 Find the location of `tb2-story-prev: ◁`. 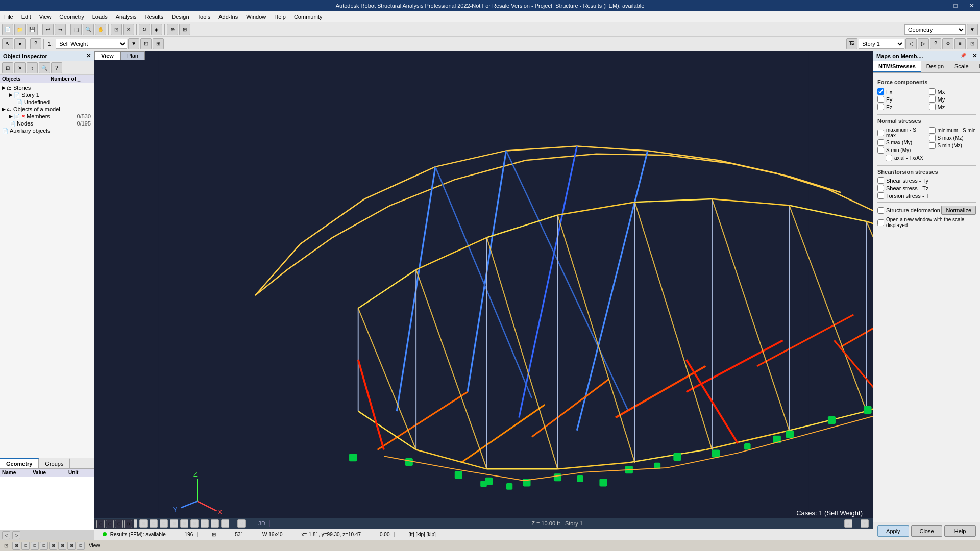

tb2-story-prev: ◁ is located at coordinates (911, 44).